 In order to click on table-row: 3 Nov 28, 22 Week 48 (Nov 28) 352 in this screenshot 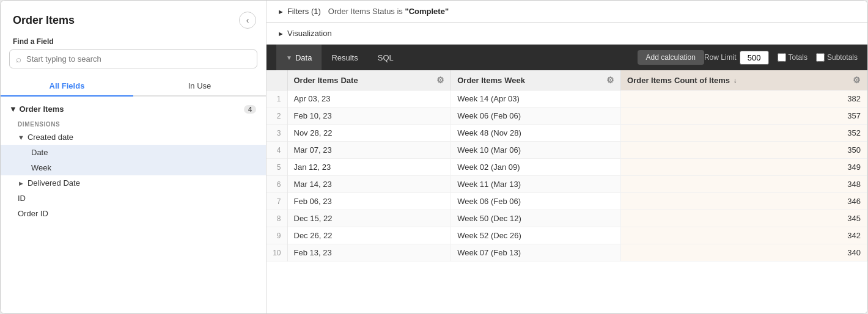, I will do `click(567, 133)`.